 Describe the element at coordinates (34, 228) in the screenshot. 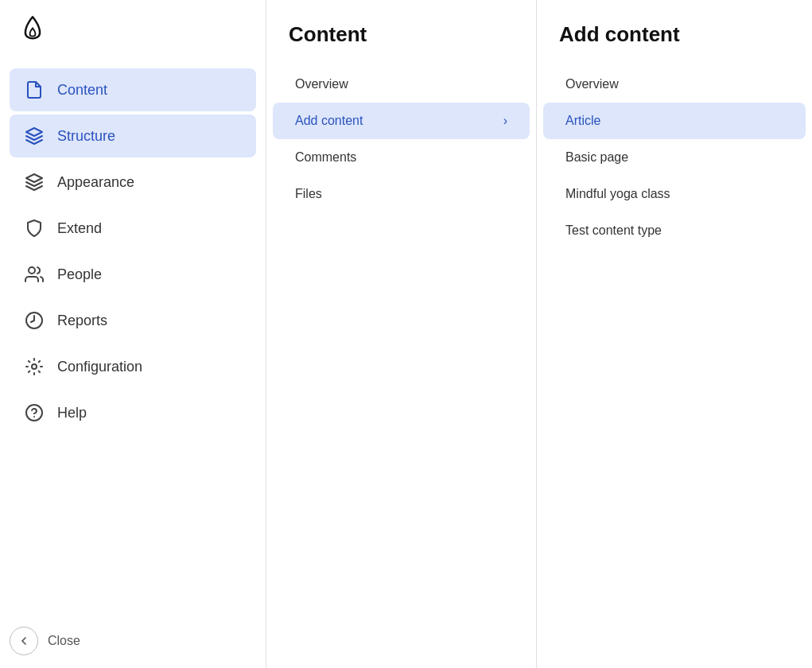

I see `extend-icon` at that location.